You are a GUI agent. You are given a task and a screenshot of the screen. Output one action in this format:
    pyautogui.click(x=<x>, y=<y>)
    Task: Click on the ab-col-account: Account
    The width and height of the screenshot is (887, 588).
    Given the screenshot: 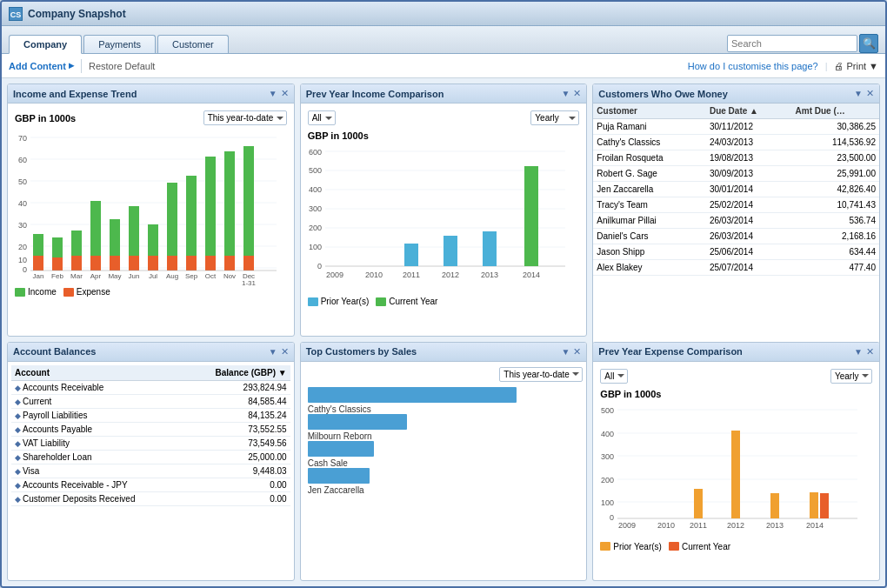 What is the action you would take?
    pyautogui.click(x=97, y=373)
    